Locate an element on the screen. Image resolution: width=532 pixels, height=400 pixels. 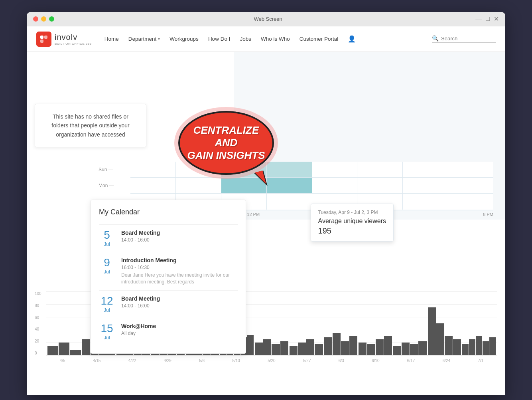
close-button: ✕ is located at coordinates (496, 19).